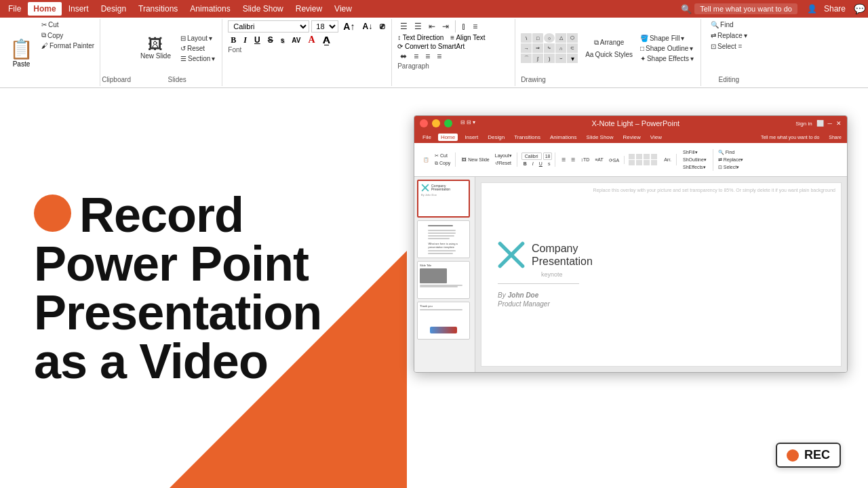 This screenshot has height=488, width=868. What do you see at coordinates (343, 9) in the screenshot?
I see `tab-view: View` at bounding box center [343, 9].